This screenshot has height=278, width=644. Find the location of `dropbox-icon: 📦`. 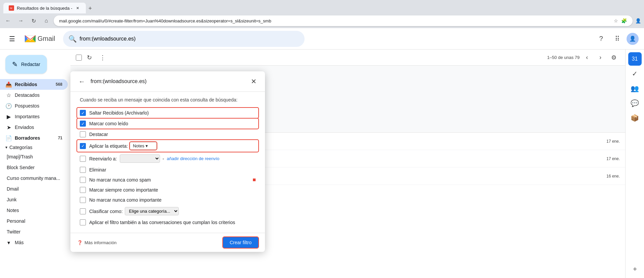

dropbox-icon: 📦 is located at coordinates (635, 118).